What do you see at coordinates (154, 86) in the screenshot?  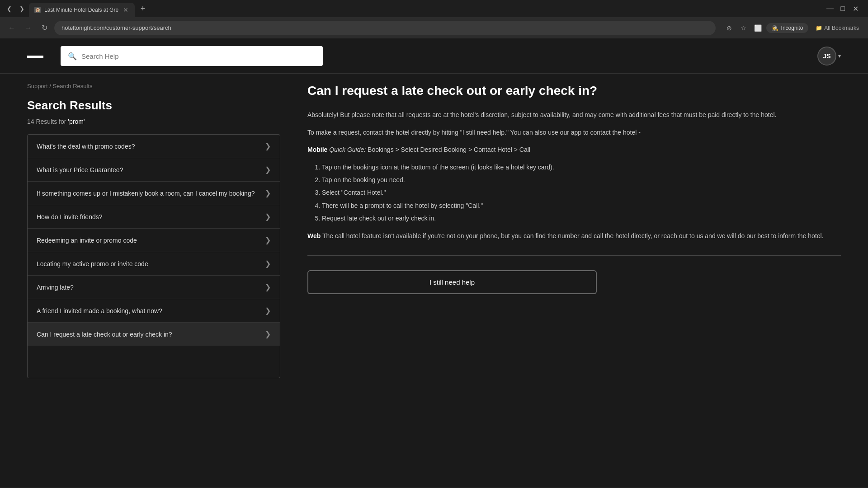 I see `breadcrumb: Support / Search Results` at bounding box center [154, 86].